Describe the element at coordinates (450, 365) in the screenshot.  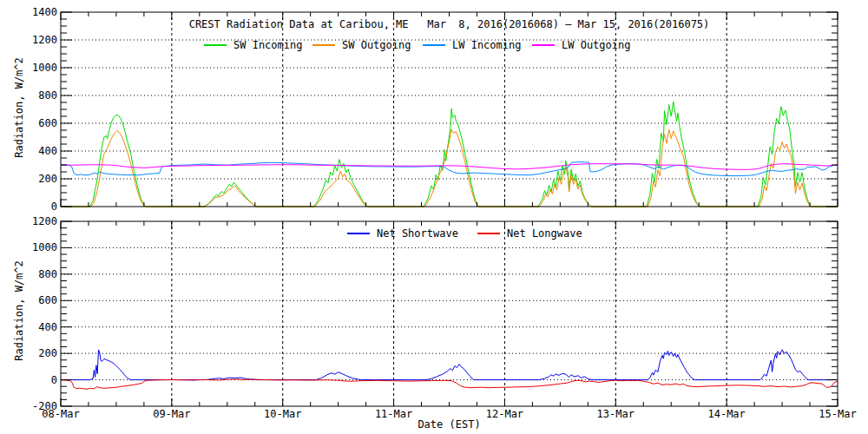
I see `series-net-shortwave` at that location.